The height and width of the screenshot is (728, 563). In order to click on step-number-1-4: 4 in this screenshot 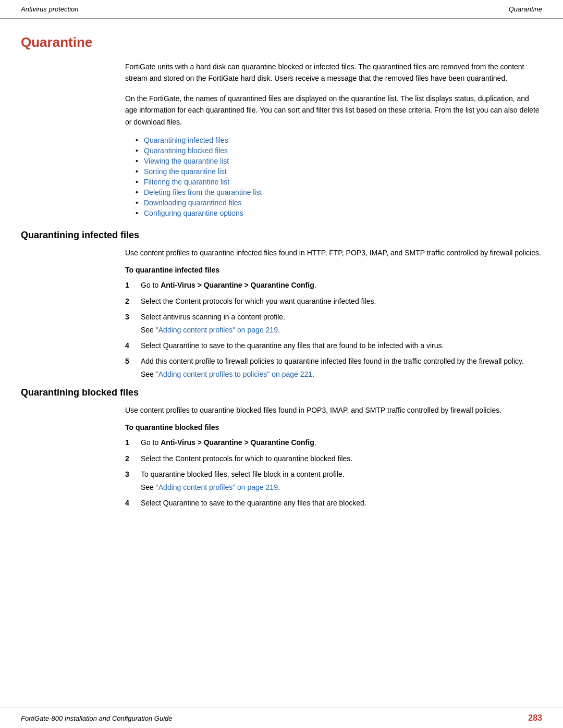, I will do `click(133, 503)`.